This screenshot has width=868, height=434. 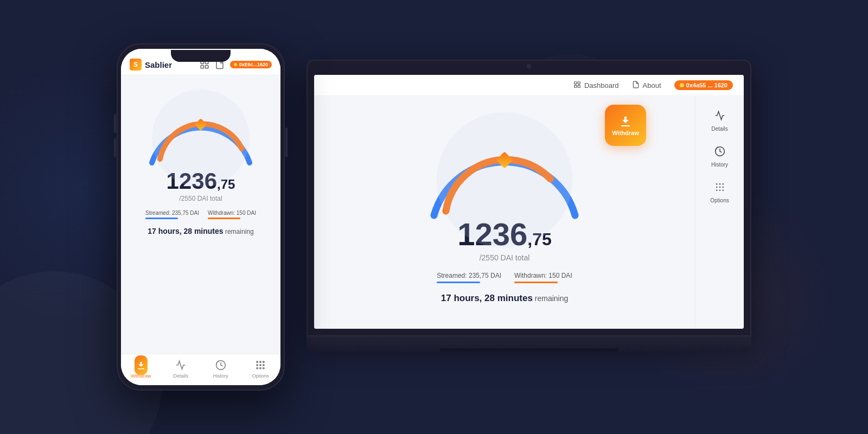 What do you see at coordinates (162, 218) in the screenshot?
I see `legend-streamed-line` at bounding box center [162, 218].